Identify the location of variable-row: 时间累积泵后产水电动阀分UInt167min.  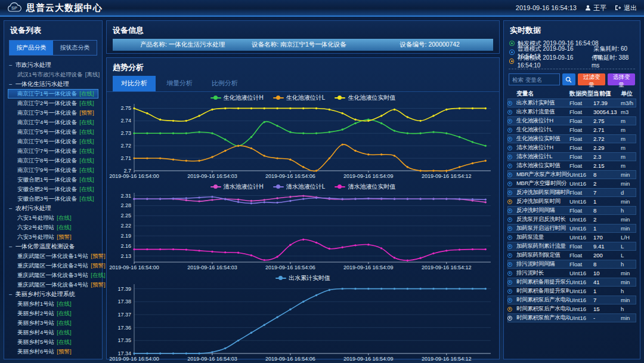
(572, 300).